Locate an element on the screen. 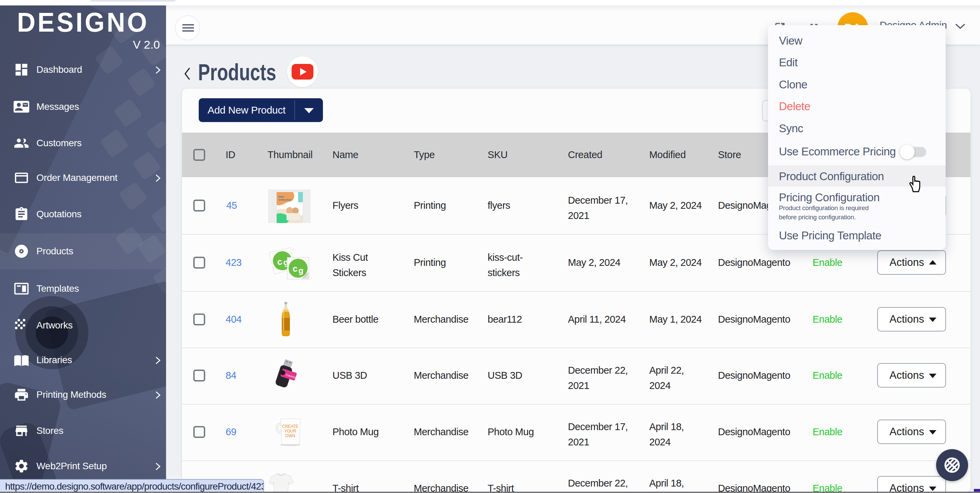 The width and height of the screenshot is (980, 493). svg-text: CREATE is located at coordinates (290, 426).